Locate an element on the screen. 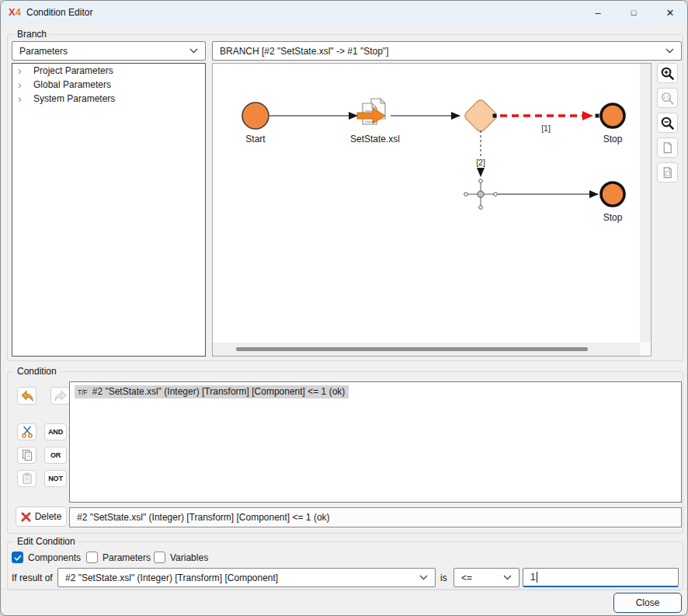 The width and height of the screenshot is (688, 616). undo-button is located at coordinates (26, 396).